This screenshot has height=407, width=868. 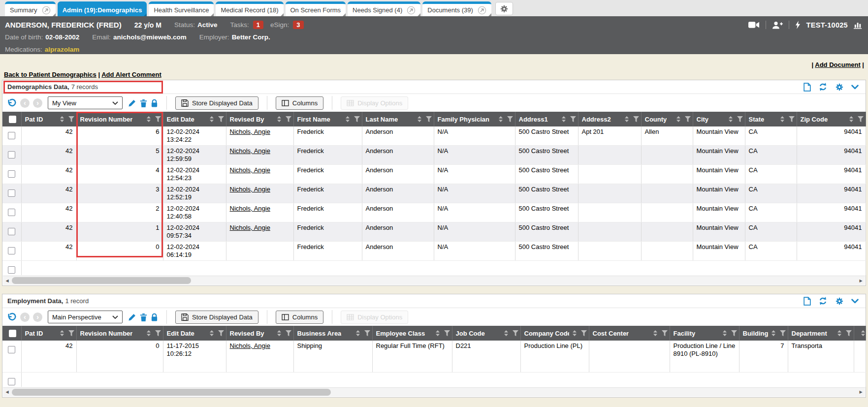 What do you see at coordinates (85, 103) in the screenshot?
I see `view-select: My View` at bounding box center [85, 103].